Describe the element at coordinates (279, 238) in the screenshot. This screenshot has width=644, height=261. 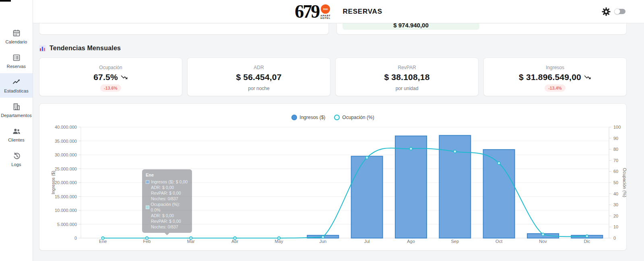
I see `ocupacion-point-may` at that location.